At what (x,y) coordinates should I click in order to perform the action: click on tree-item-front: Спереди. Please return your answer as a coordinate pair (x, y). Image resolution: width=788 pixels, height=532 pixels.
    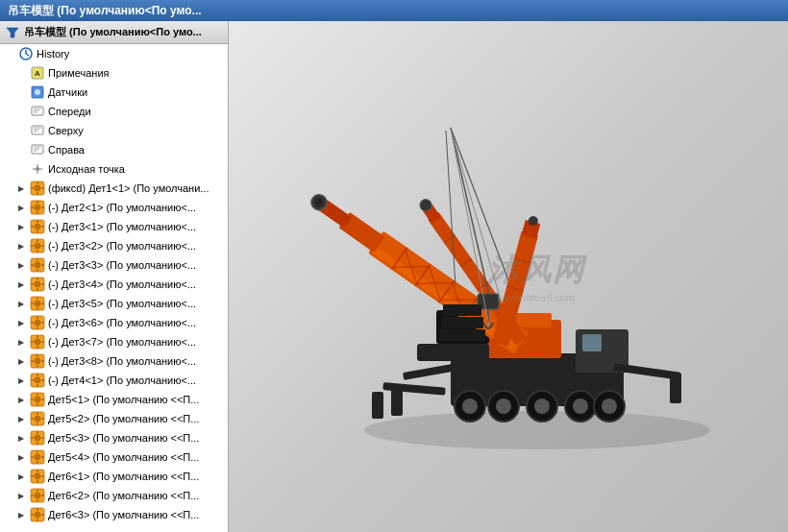
    Looking at the image, I should click on (113, 111).